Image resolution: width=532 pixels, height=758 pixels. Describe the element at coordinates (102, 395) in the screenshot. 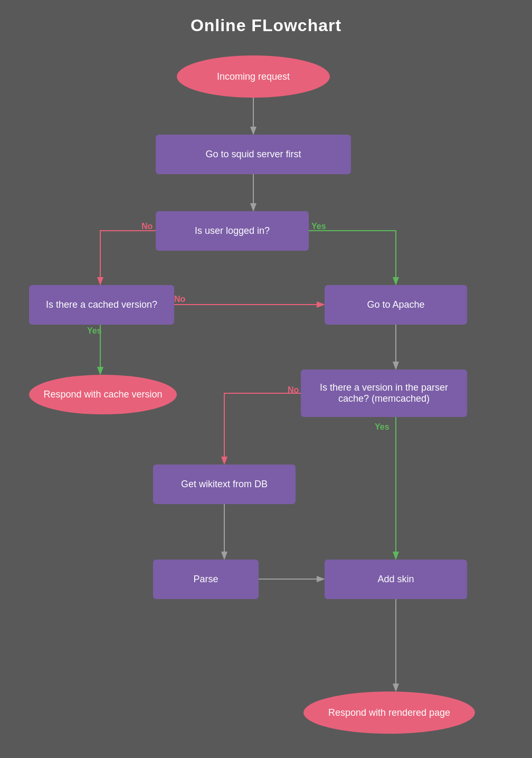

I see `respond-cache-label: Respond with cache version` at that location.